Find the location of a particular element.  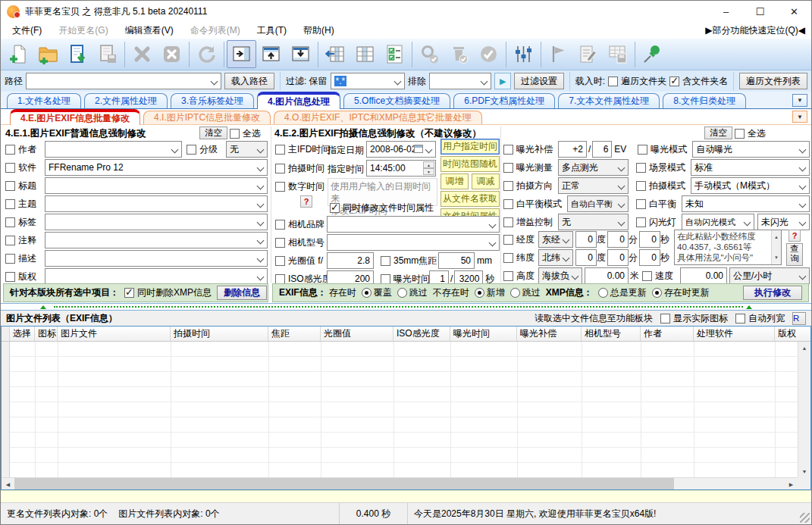

col-shot-time: 拍摄时间 is located at coordinates (220, 333).